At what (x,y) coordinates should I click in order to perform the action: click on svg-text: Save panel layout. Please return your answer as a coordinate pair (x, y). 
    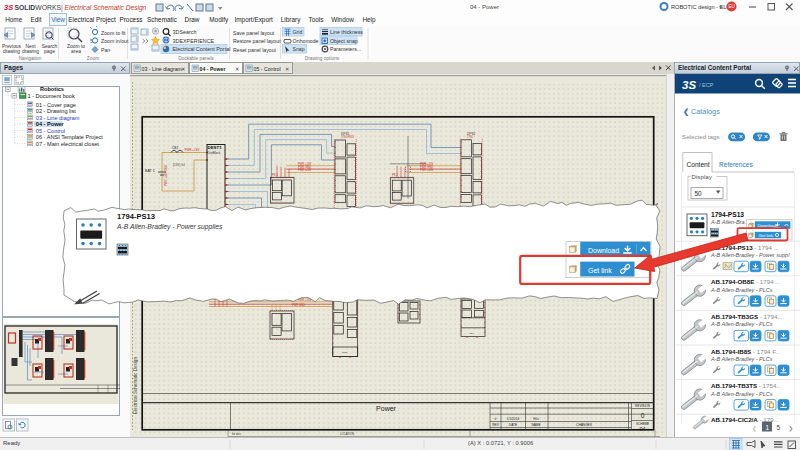
    Looking at the image, I should click on (254, 33).